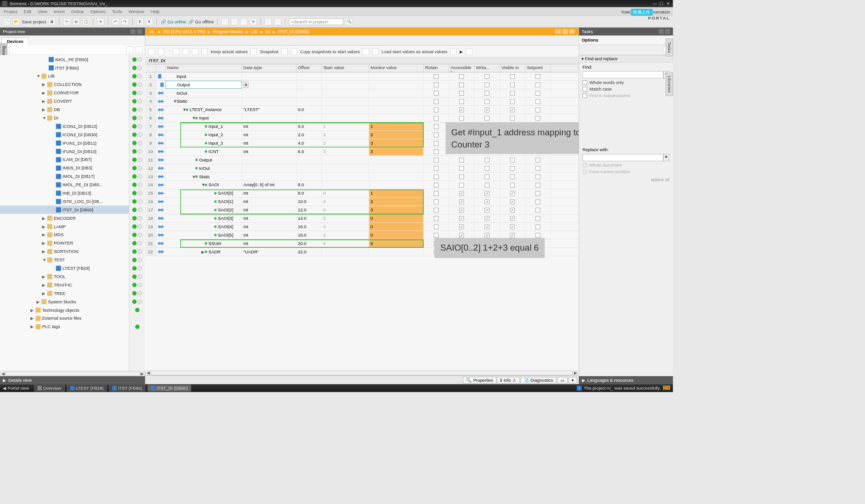 This screenshot has height=504, width=865. Describe the element at coordinates (64, 151) in the screenshot. I see `tree-item: IFUN2_DI [DB10]` at that location.